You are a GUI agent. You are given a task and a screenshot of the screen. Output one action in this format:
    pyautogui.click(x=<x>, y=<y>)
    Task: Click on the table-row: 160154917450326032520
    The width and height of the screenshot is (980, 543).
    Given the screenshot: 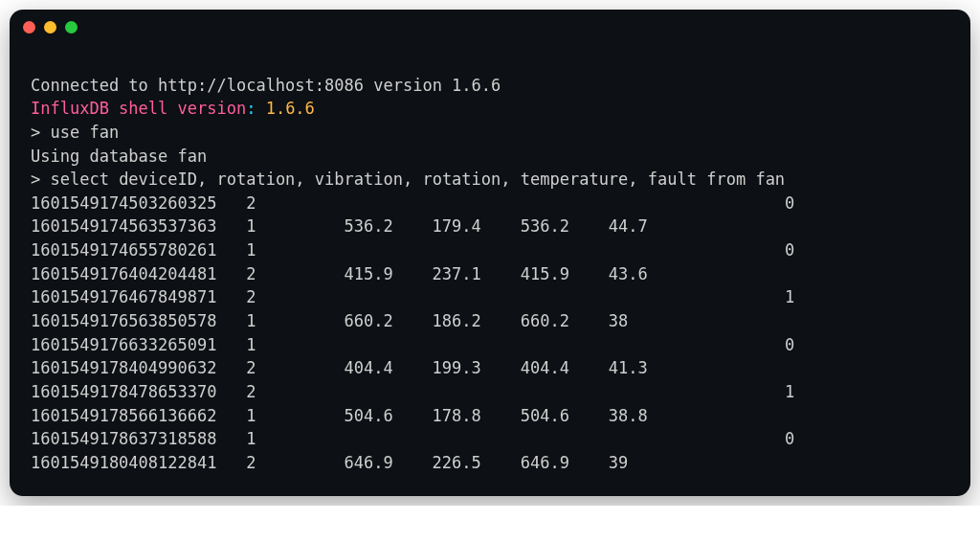 What is the action you would take?
    pyautogui.click(x=490, y=203)
    